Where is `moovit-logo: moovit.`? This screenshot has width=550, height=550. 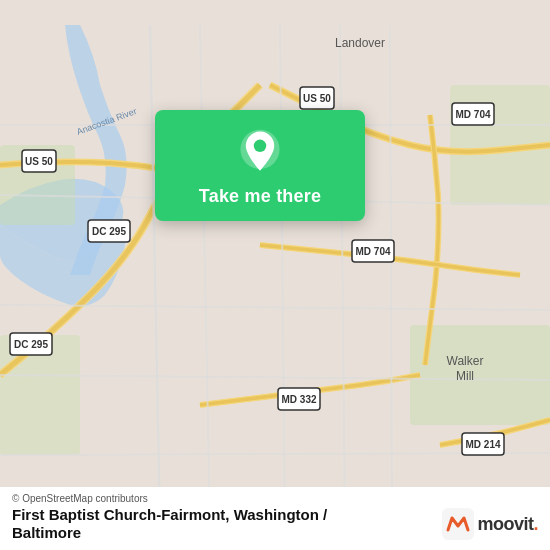 moovit-logo: moovit. is located at coordinates (490, 524).